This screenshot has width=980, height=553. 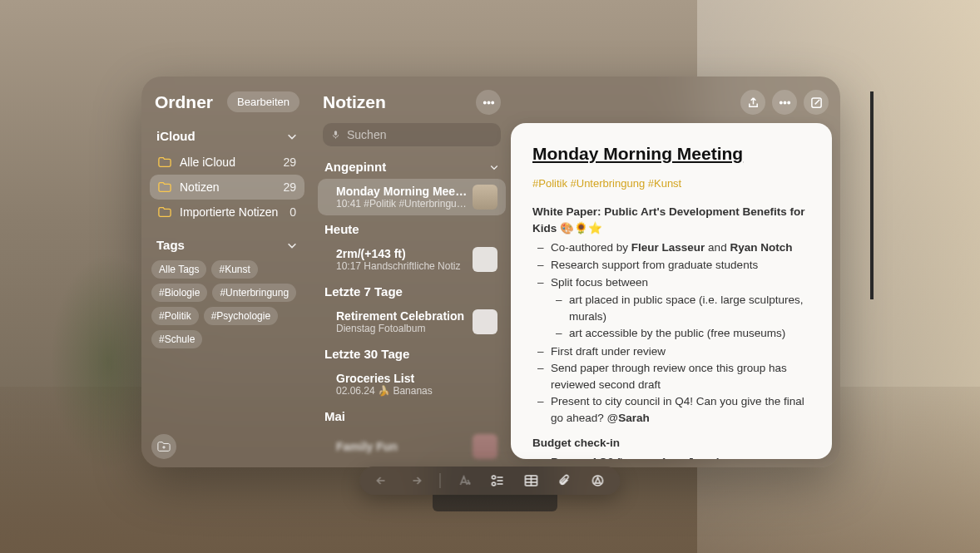 I want to click on tag-kunst: #Kunst, so click(x=235, y=269).